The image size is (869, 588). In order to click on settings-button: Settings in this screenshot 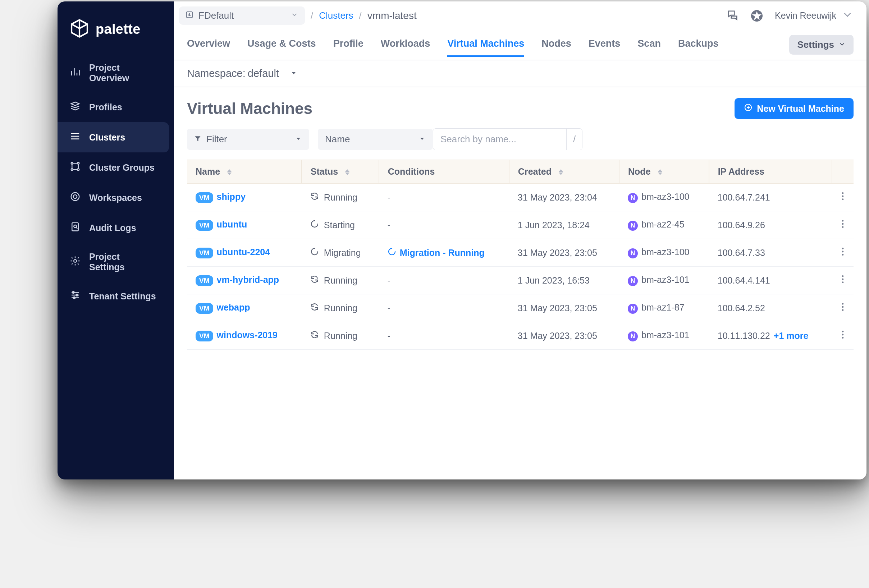, I will do `click(822, 45)`.